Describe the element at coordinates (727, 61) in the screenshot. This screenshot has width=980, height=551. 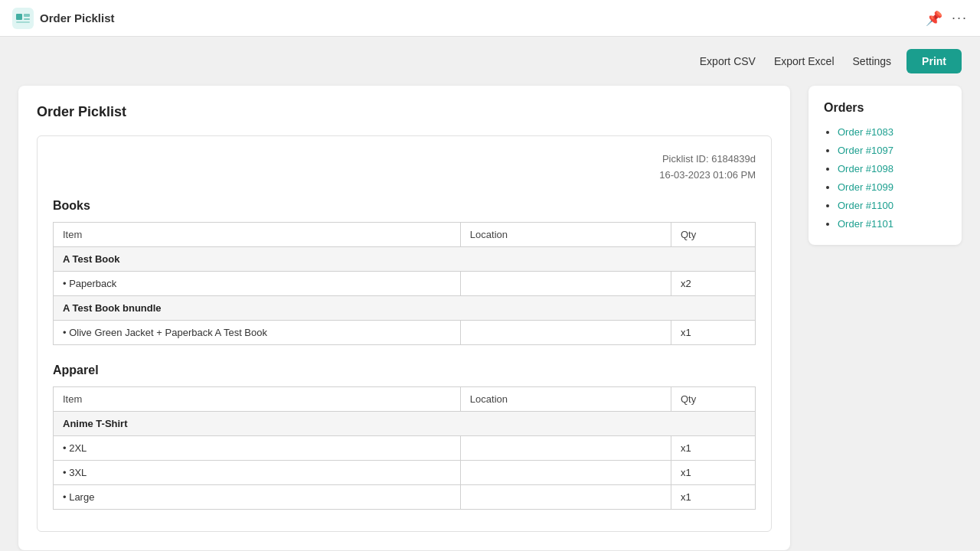
I see `export-csv-button: Export CSV` at that location.